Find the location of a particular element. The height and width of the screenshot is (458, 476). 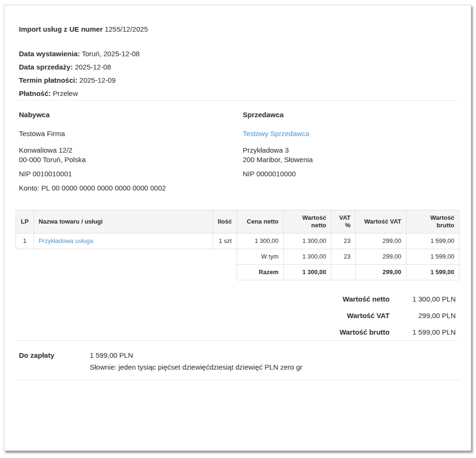

header-quantity: Ilość is located at coordinates (225, 222).